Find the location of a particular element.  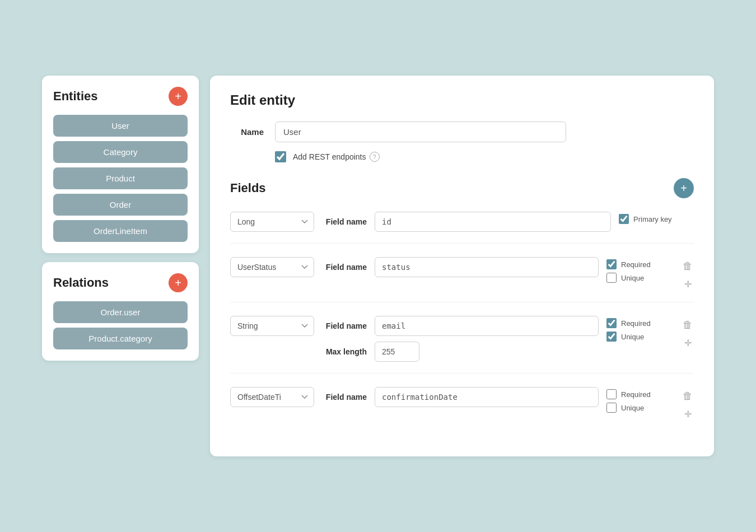

field-row-confirmationdate: OffsetDateTi Field name Required Unique is located at coordinates (462, 409).